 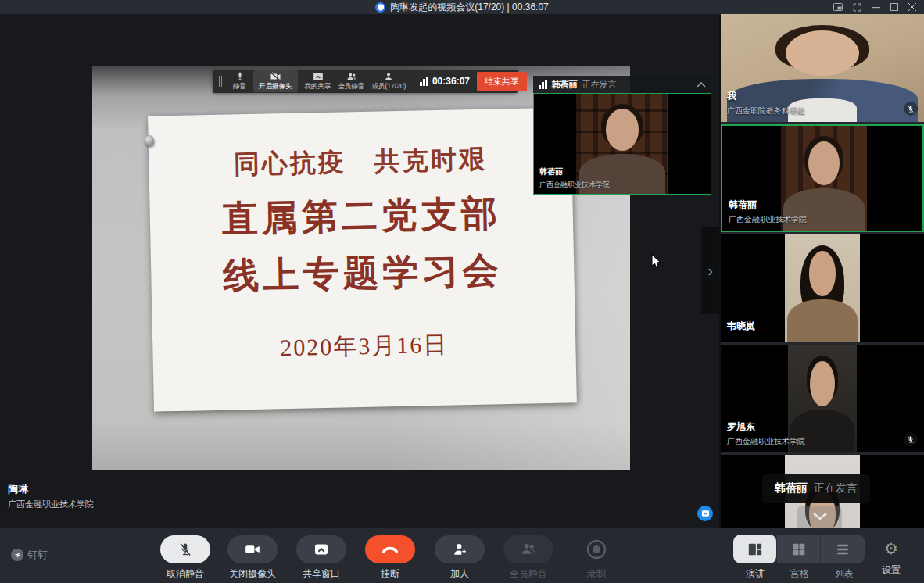 I want to click on pip-speaking-status: 正在发言, so click(x=638, y=84).